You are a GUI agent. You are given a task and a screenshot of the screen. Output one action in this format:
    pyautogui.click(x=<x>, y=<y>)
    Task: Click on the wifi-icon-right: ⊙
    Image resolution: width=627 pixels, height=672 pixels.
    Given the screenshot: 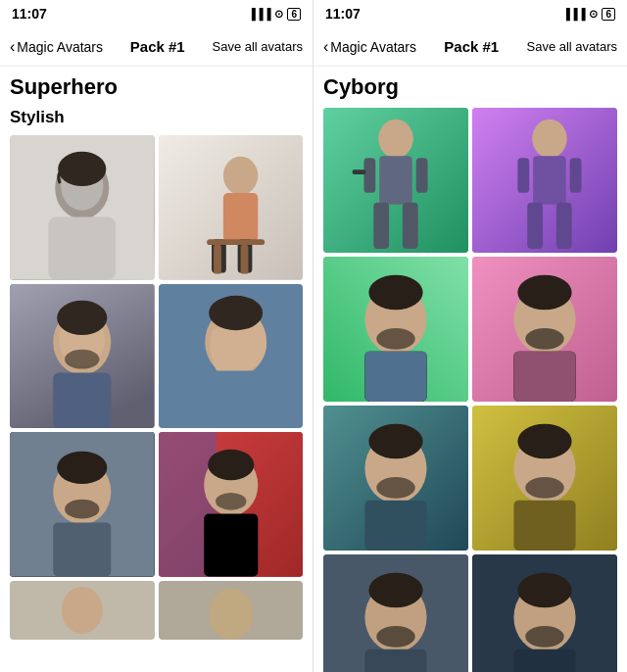 What is the action you would take?
    pyautogui.click(x=594, y=14)
    